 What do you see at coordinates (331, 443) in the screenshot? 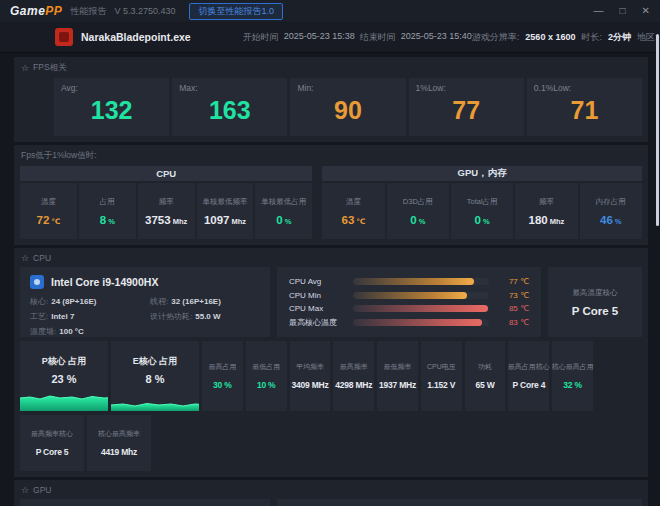
I see `cpu-stats-row2: 最高频率核心 P Core 5 核心最高频率 4419 Mhz` at bounding box center [331, 443].